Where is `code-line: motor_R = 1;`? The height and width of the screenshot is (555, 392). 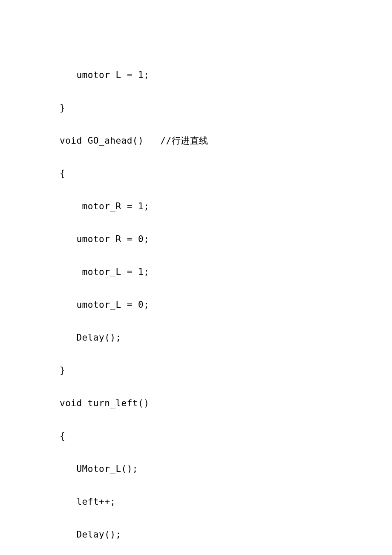 code-line: motor_R = 1; is located at coordinates (226, 206).